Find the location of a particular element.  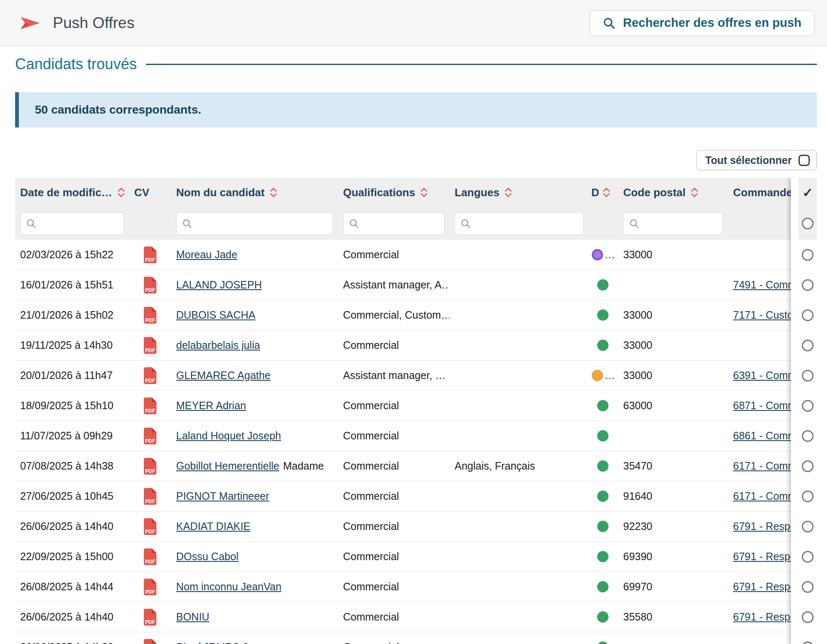

candidate-name-link: PIGNOT Martineeer is located at coordinates (223, 496).